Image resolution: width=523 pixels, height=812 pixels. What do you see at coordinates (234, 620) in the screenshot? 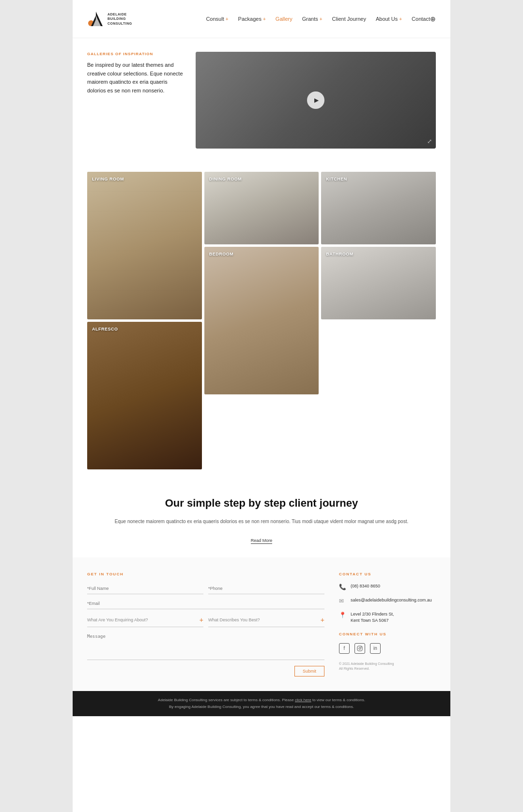
I see `describes-label: What Describes You Best?` at bounding box center [234, 620].